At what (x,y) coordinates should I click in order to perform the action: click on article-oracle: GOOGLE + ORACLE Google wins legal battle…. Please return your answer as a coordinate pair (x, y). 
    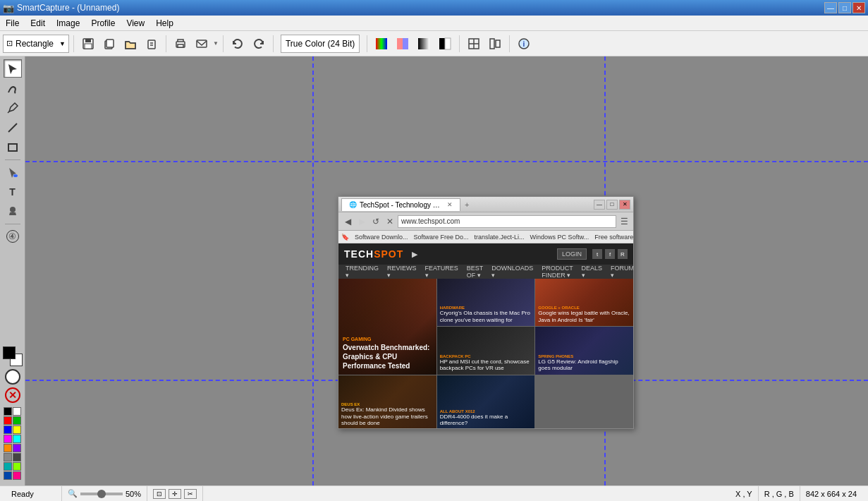
    Looking at the image, I should click on (584, 302).